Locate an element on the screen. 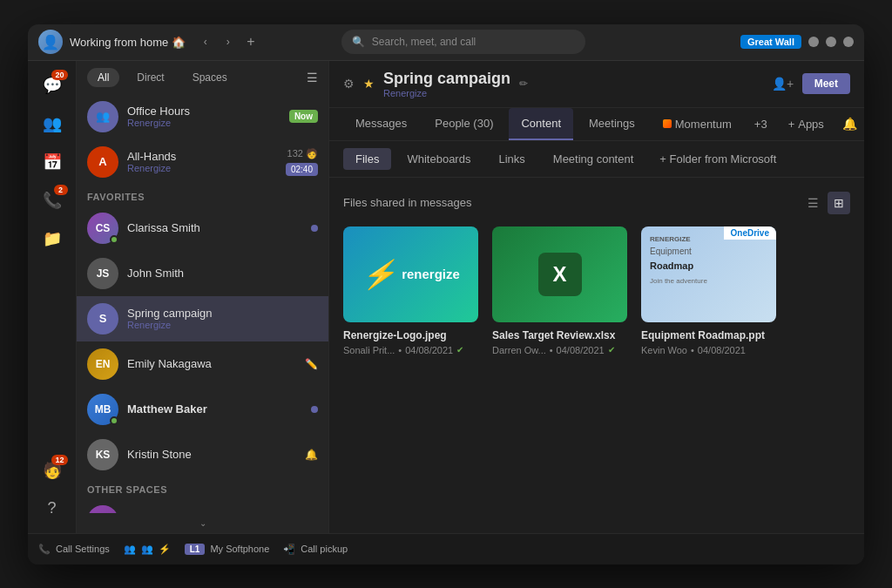  scroll-indicator: ⌄ is located at coordinates (202, 523).